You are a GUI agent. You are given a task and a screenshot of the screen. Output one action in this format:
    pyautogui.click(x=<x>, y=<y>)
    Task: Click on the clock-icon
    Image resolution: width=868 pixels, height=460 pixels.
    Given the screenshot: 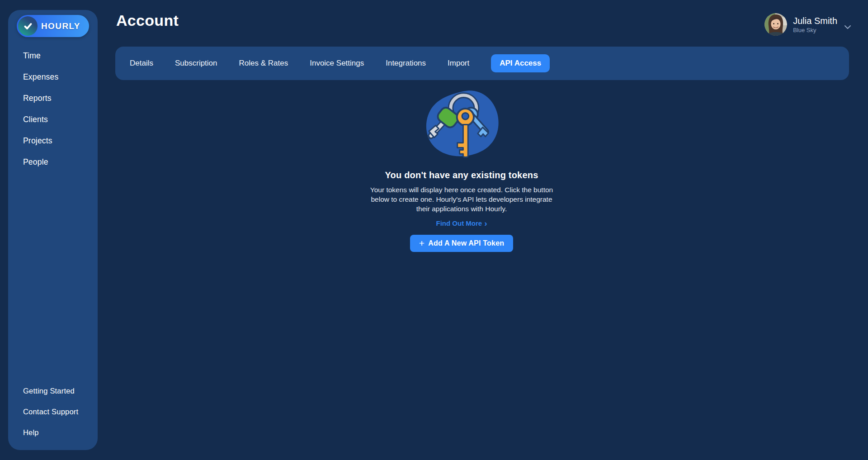 What is the action you would take?
    pyautogui.click(x=28, y=26)
    